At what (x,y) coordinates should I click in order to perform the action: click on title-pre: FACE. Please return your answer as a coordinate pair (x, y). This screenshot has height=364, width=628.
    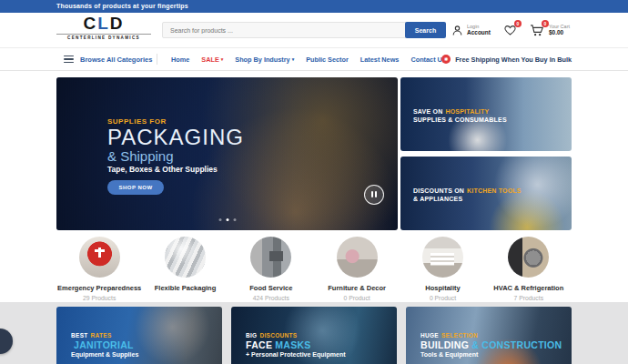
    Looking at the image, I should click on (258, 345).